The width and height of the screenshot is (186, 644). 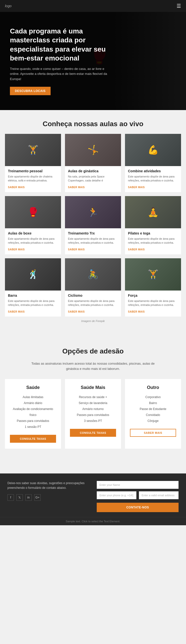 What do you see at coordinates (153, 409) in the screenshot?
I see `membership-features-list: CorporativoBairroPasse de EstudanteConvi…` at bounding box center [153, 409].